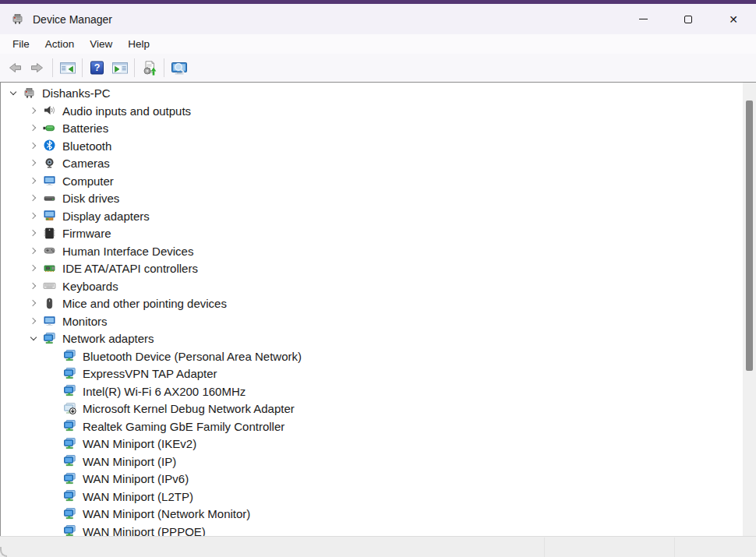  Describe the element at coordinates (750, 235) in the screenshot. I see `scrollbar-thumb` at that location.